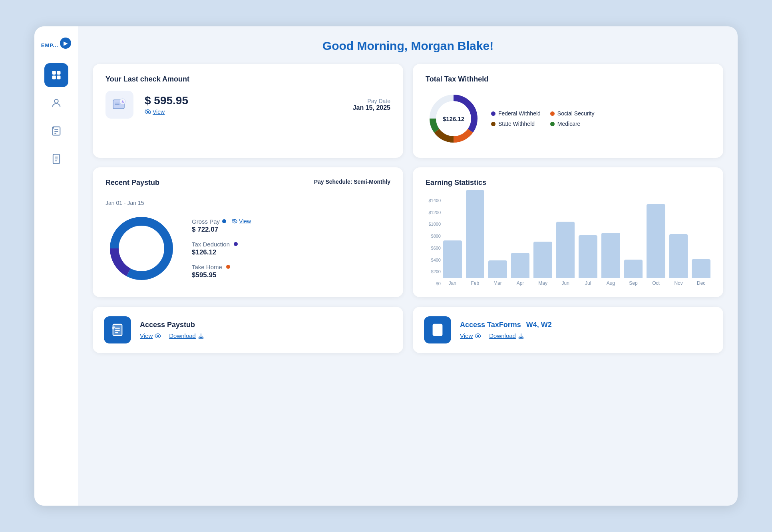 This screenshot has width=772, height=532. I want to click on recent-paystub-card: Recent Paystub Pay Schedule: Semi-Monthl…, so click(248, 232).